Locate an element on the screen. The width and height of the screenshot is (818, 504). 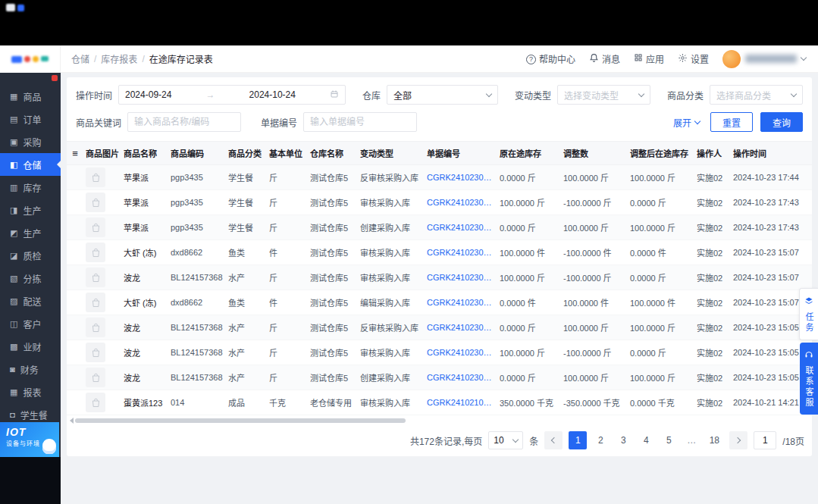
table-row: 苹果派pgp3435学生餐斤测试仓库5审核采购入库CGRK24102300002… is located at coordinates (440, 203).